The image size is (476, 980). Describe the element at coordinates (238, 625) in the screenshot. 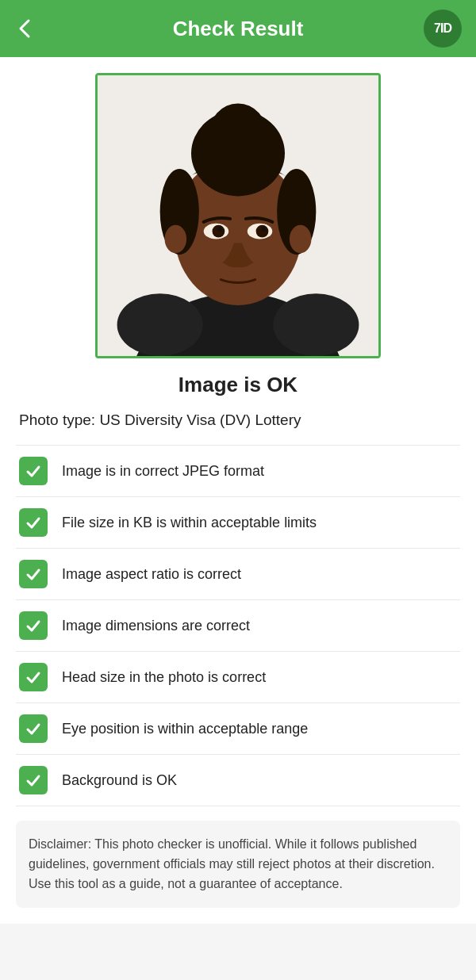

I see `check-item: Image dimensions are correct` at that location.